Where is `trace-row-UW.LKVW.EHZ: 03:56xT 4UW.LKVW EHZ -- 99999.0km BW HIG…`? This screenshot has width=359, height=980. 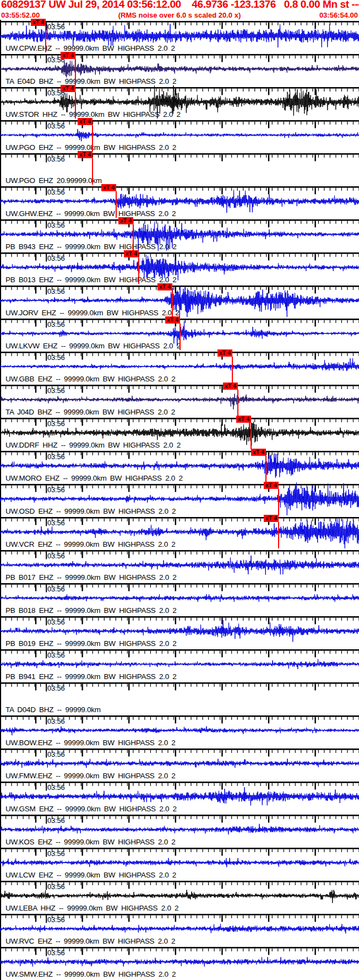 trace-row-UW.LKVW.EHZ: 03:56xT 4UW.LKVW EHZ -- 99999.0km BW HIG… is located at coordinates (180, 334).